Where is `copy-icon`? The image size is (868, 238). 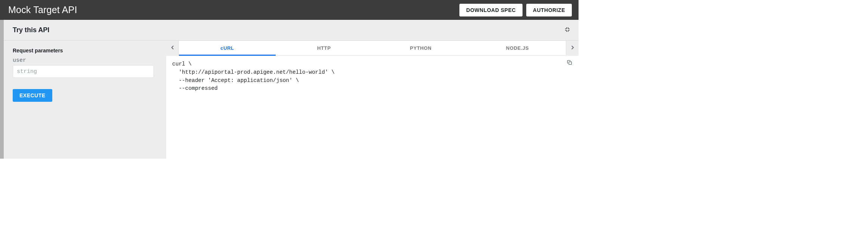 copy-icon is located at coordinates (570, 64).